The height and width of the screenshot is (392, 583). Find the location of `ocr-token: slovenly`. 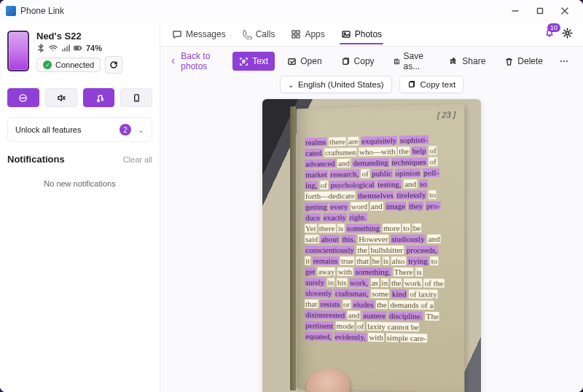

ocr-token: slovenly is located at coordinates (318, 293).